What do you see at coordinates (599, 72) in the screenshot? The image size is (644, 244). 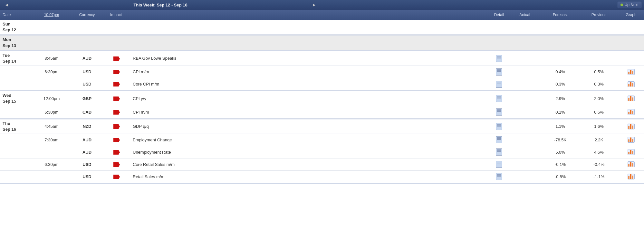 I see `previous-cell: 0.5%` at bounding box center [599, 72].